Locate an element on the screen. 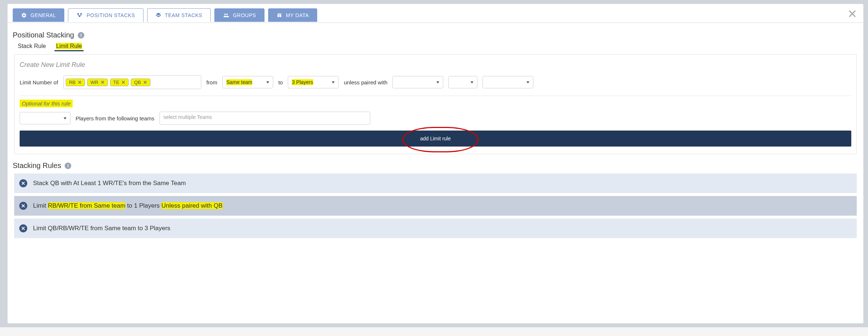 This screenshot has height=336, width=868. positions-input: RB ✕ WR ✕ TE ✕ QB ✕ is located at coordinates (132, 82).